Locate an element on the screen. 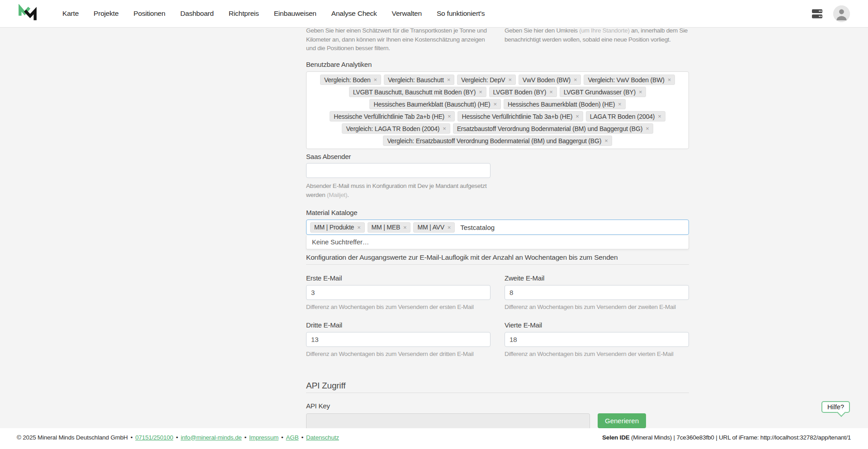 The image size is (868, 449). analytics-tag: Vergleich: Bauschutt× is located at coordinates (419, 80).